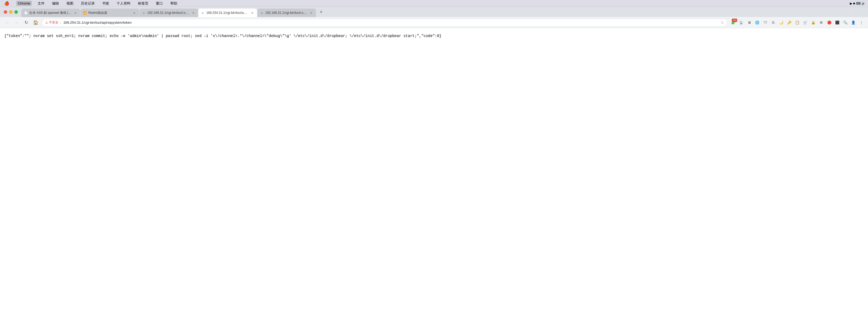 This screenshot has height=316, width=868. I want to click on extension-icon-3: 🔒, so click(813, 23).